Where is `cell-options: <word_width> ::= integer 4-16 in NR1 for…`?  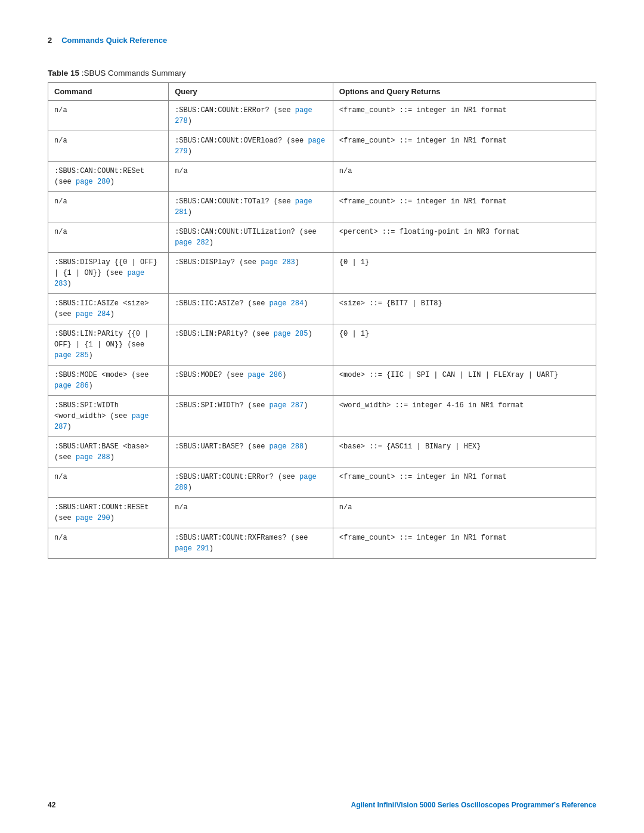
cell-options: <word_width> ::= integer 4-16 in NR1 for… is located at coordinates (464, 416).